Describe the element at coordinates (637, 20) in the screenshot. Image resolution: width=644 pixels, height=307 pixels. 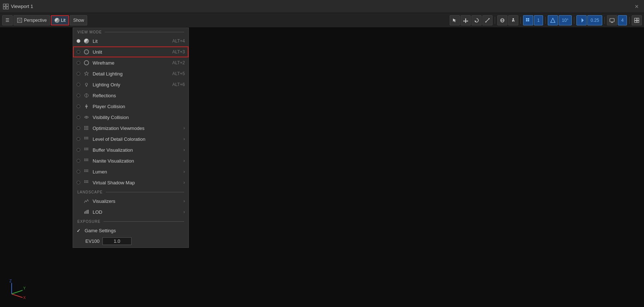
I see `layout-button` at that location.